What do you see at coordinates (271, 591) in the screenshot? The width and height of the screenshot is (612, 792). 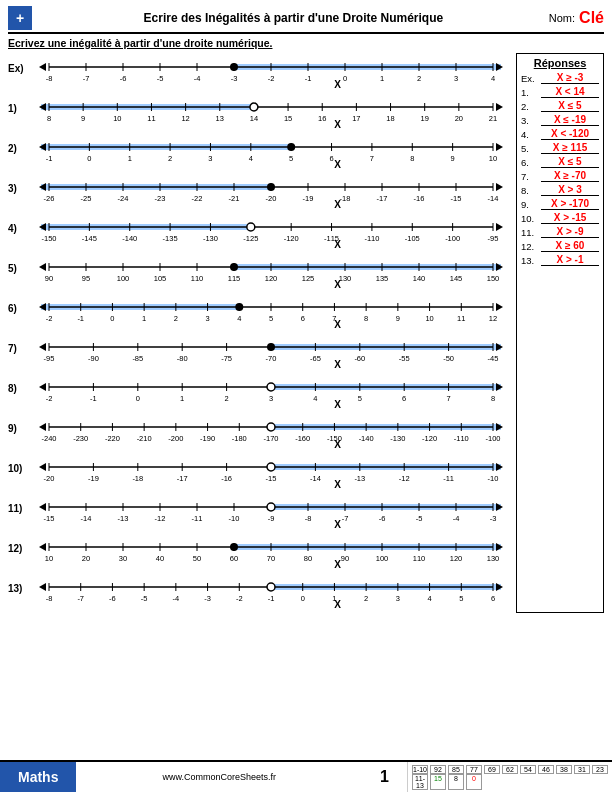 I see `number-line-svg: -8-7-6-5-4-3-2-10123456X` at bounding box center [271, 591].